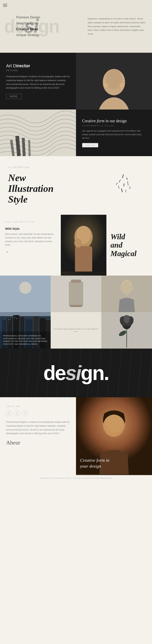 The height and width of the screenshot is (644, 152). I want to click on menu-item-photo: Amazing Photo, so click(50, 24).